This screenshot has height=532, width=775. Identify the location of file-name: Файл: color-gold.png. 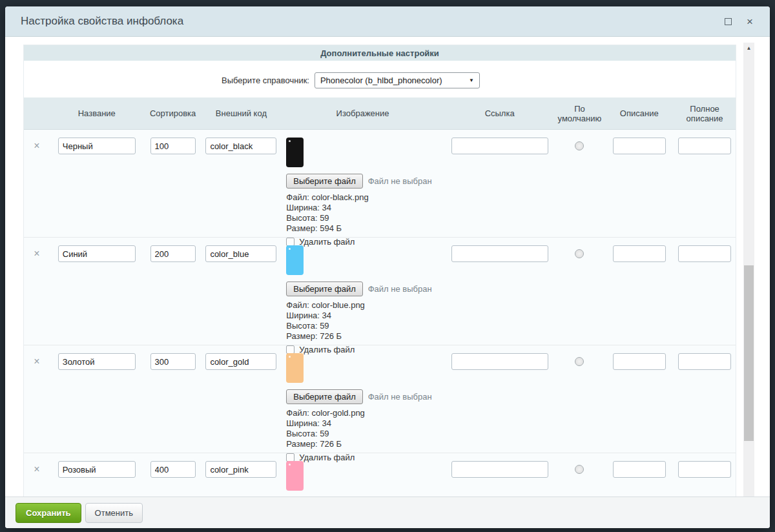
(366, 413).